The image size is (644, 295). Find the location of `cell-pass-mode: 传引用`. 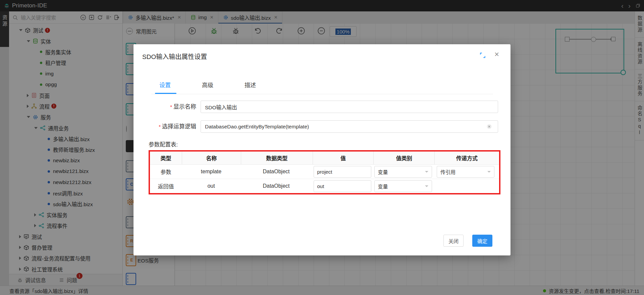

cell-pass-mode: 传引用 is located at coordinates (466, 172).